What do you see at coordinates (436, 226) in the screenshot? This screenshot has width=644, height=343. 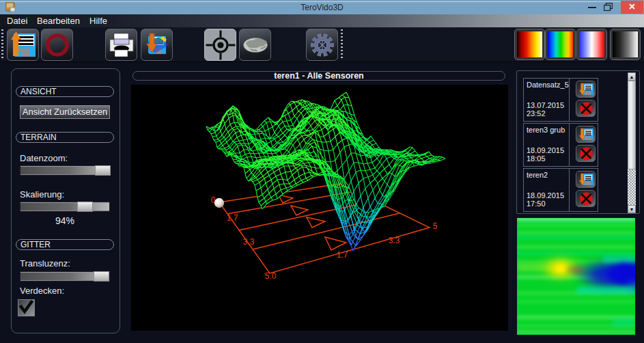 I see `svg-text: 5` at bounding box center [436, 226].